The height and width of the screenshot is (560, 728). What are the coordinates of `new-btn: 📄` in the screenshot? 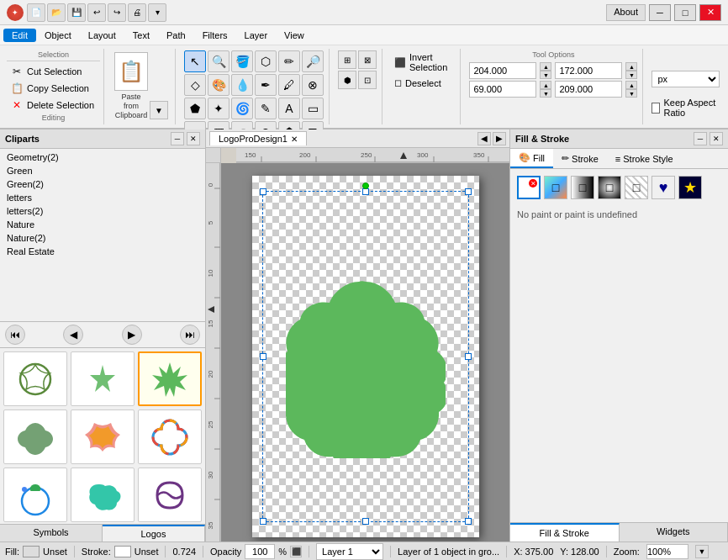 It's located at (36, 13).